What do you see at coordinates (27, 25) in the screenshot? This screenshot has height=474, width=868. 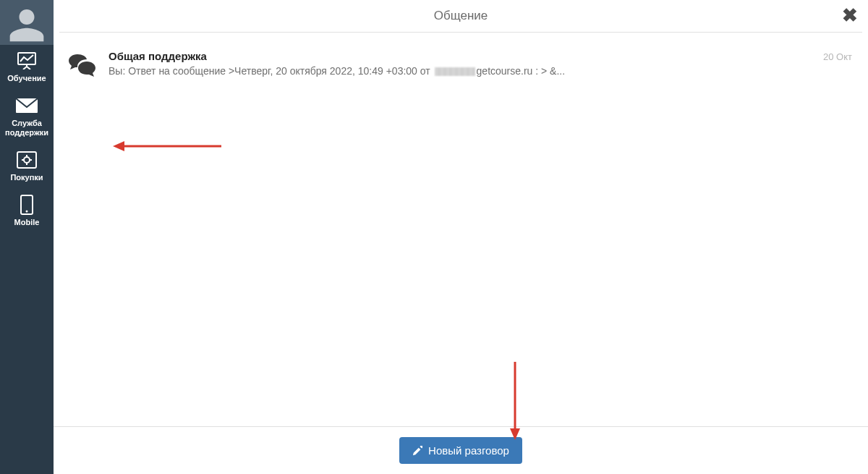 I see `person-icon` at bounding box center [27, 25].